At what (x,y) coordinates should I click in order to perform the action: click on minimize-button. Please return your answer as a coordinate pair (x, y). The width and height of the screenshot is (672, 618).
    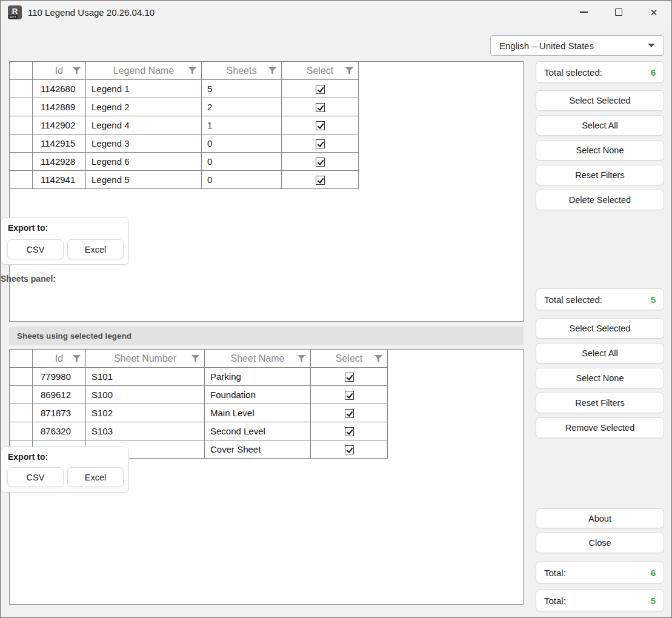
    Looking at the image, I should click on (584, 12).